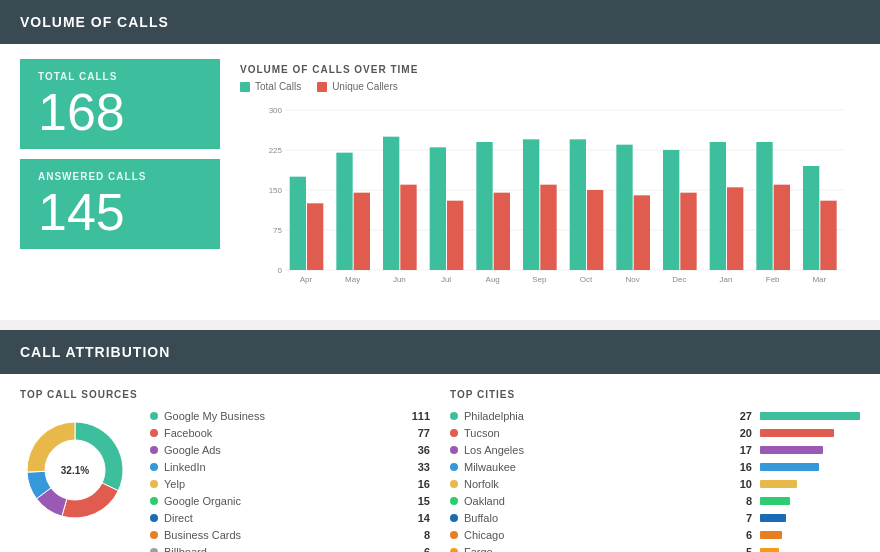 The image size is (880, 552). I want to click on cities-title: TOP CITIES, so click(655, 394).